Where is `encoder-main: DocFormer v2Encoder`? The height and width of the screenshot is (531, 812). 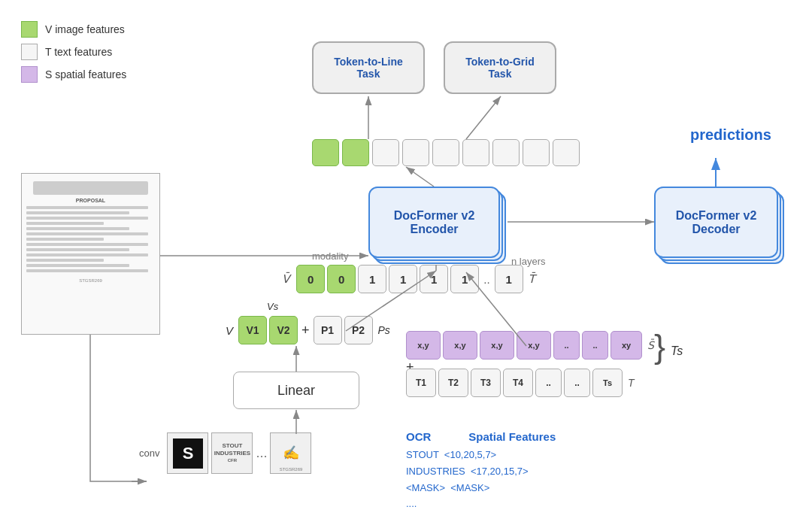 encoder-main: DocFormer v2Encoder is located at coordinates (435, 223).